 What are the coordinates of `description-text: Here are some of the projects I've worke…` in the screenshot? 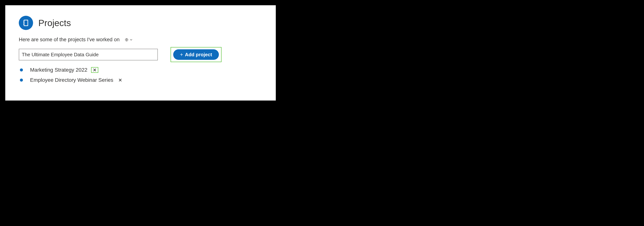 It's located at (69, 40).